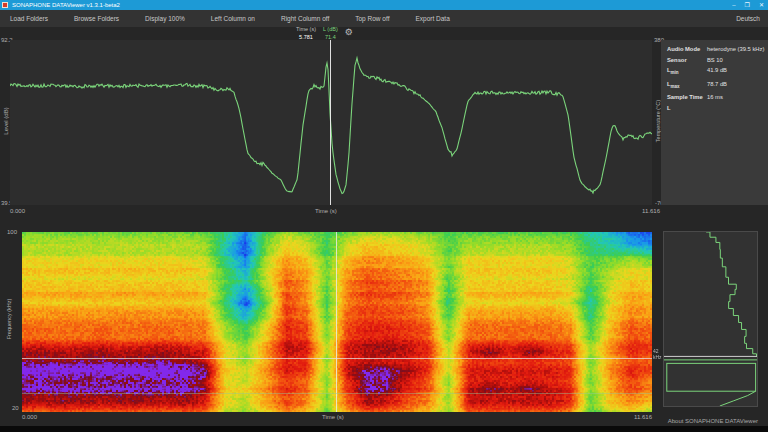 The height and width of the screenshot is (432, 768). Describe the element at coordinates (645, 211) in the screenshot. I see `level-xaxis-max: 11.616` at that location.